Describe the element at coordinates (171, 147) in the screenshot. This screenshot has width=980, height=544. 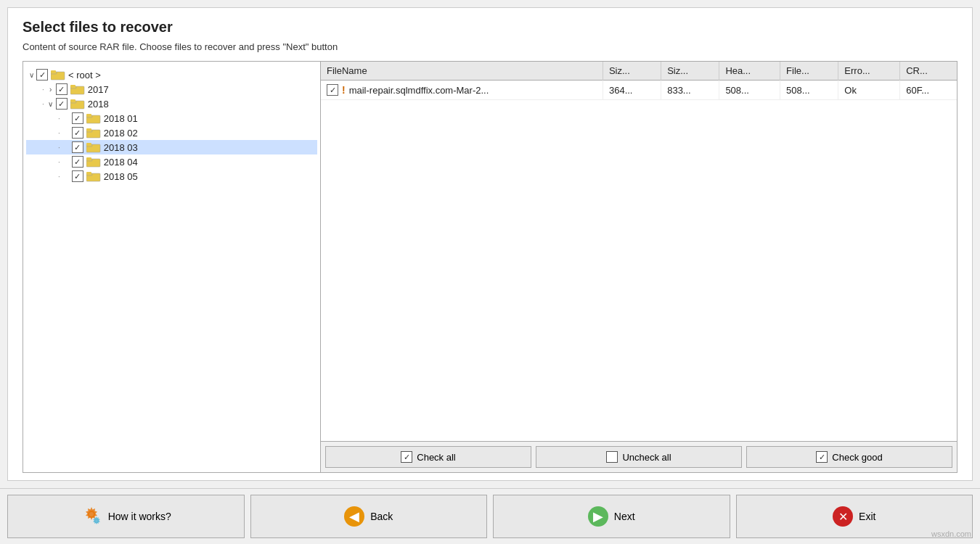
I see `tree-item-2018_03: · 2018 03` at that location.